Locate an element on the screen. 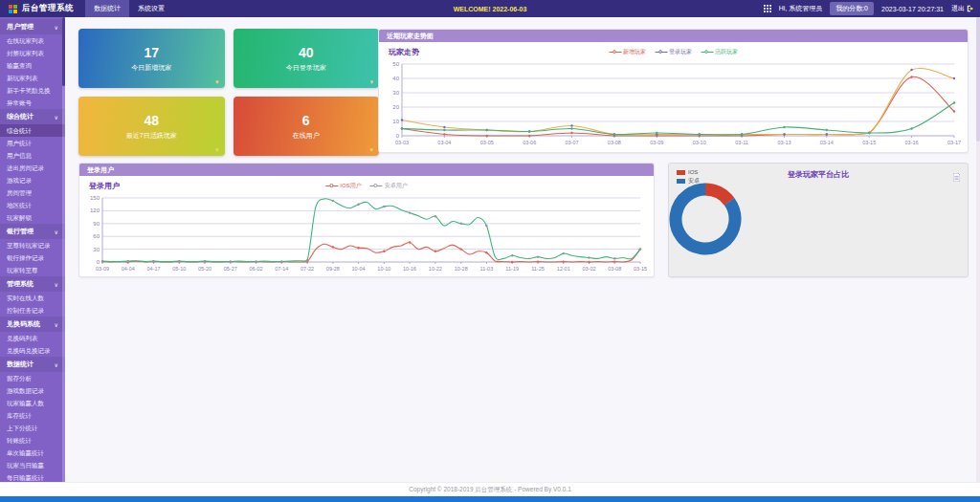  svg-text: 11-25 is located at coordinates (538, 269).